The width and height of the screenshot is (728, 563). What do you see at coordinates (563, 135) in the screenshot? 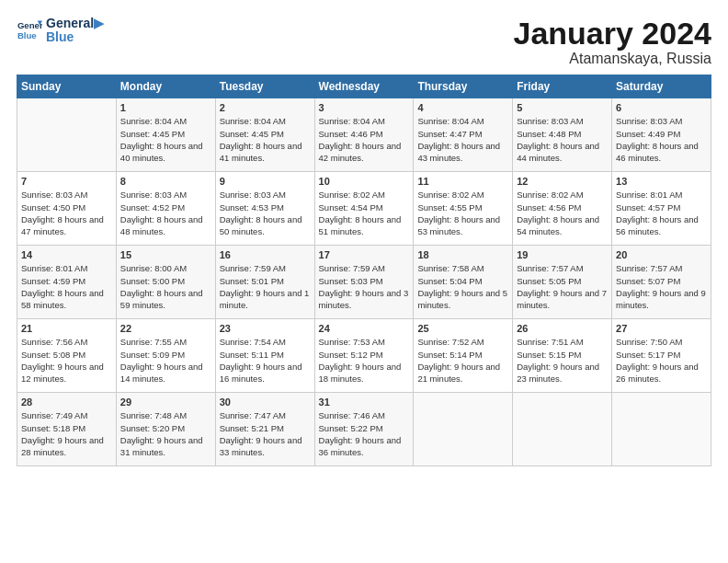
I see `calendar-cell: 5Sunrise: 8:03 AMSunset: 4:48 PMDaylight…` at bounding box center [563, 135].